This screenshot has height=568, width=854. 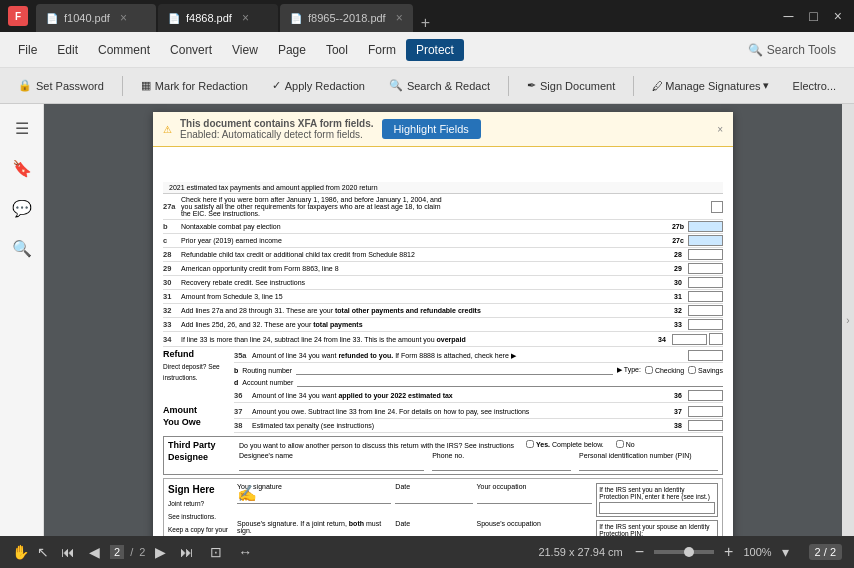 What do you see at coordinates (706, 226) in the screenshot?
I see `box-27b` at bounding box center [706, 226].